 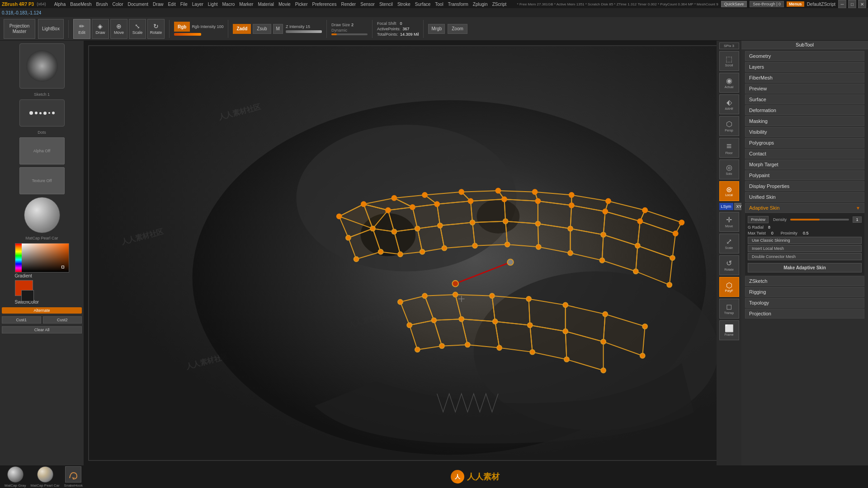 What do you see at coordinates (423, 5) in the screenshot?
I see `menu-surface: Surface` at bounding box center [423, 5].